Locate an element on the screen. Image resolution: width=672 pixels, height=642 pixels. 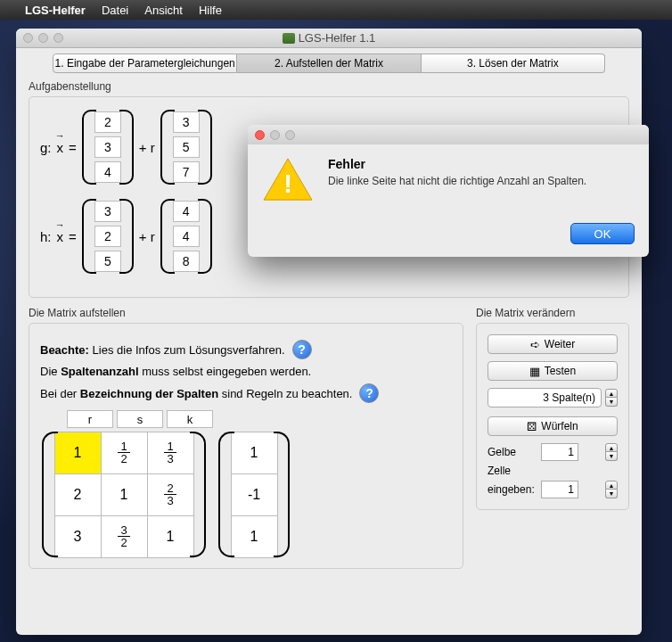
h-v1-2: 5 is located at coordinates (108, 261).